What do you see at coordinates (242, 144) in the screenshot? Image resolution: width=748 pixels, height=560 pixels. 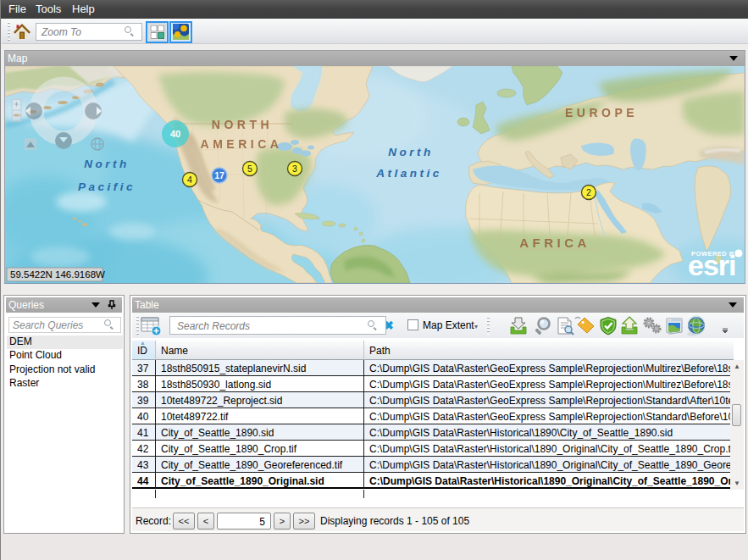 I see `svg-text: AMERICA` at bounding box center [242, 144].